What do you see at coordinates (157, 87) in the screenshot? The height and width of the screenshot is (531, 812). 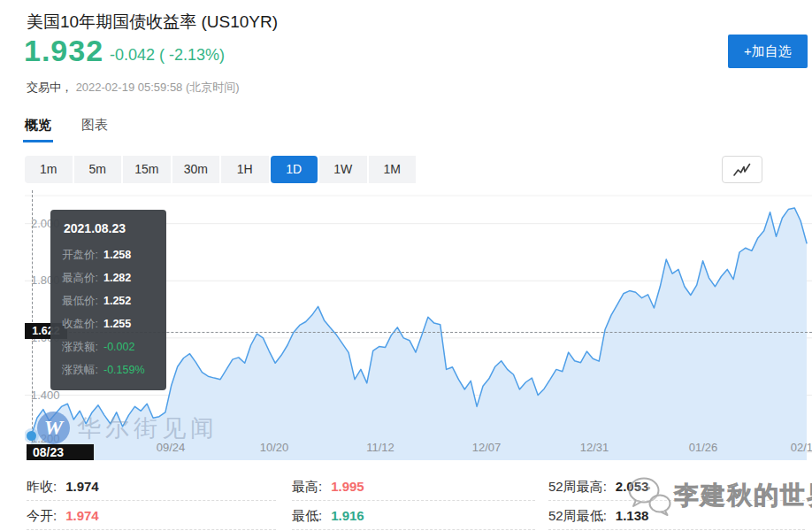 I see `quote-timestamp: 2022-02-19 05:59:58 (北京时间)` at bounding box center [157, 87].